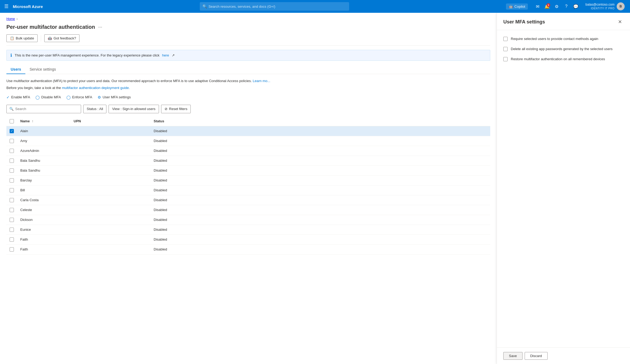 The image size is (630, 364). I want to click on user-info: balas@contoso.com IDENTITY IT PRO, so click(600, 6).